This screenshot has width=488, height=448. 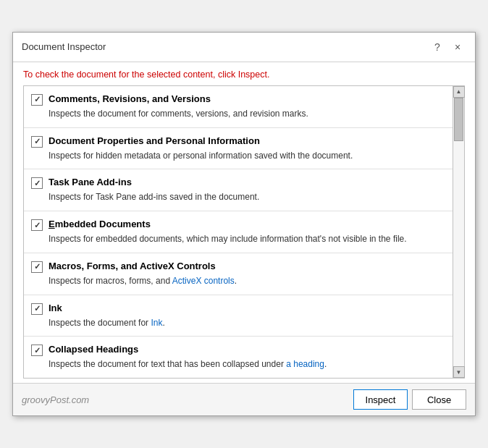 What do you see at coordinates (238, 316) in the screenshot?
I see `list-item: Ink Inspects the document for Ink.` at bounding box center [238, 316].